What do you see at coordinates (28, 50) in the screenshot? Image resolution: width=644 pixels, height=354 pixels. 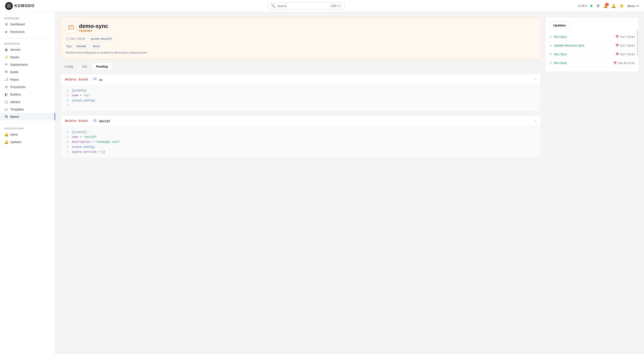 I see `sidebar-item-servers: ▣ Servers` at bounding box center [28, 50].